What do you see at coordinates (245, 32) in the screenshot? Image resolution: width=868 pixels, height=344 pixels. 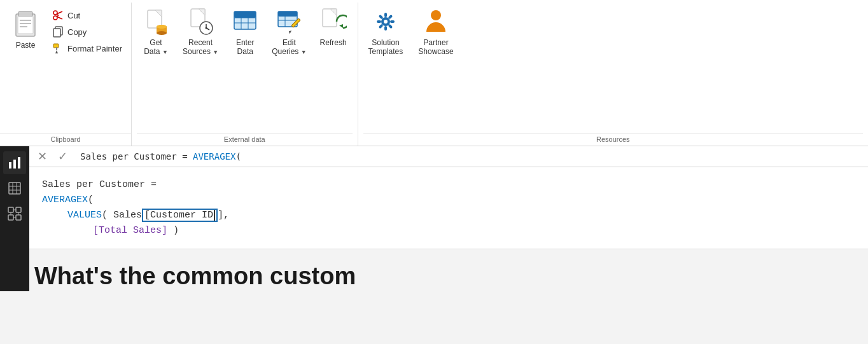 I see `enter-data-button: Enter Data` at bounding box center [245, 32].